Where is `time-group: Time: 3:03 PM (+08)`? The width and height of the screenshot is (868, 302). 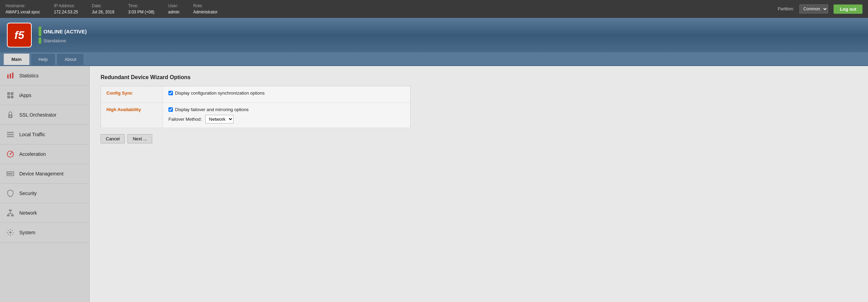
time-group: Time: 3:03 PM (+08) is located at coordinates (141, 9).